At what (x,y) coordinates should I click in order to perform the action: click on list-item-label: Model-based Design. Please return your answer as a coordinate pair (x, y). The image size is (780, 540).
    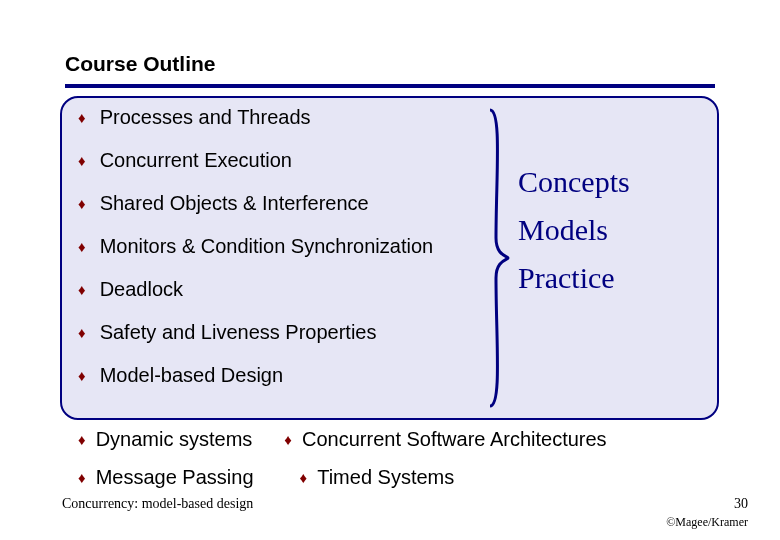
    Looking at the image, I should click on (192, 376).